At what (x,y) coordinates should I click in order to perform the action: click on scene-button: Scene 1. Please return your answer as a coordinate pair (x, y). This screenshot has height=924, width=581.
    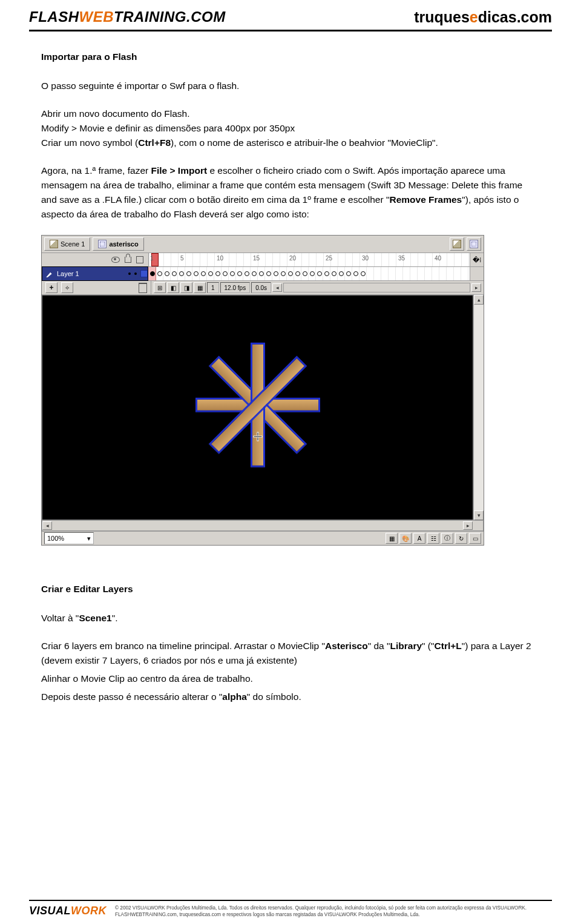
    Looking at the image, I should click on (67, 244).